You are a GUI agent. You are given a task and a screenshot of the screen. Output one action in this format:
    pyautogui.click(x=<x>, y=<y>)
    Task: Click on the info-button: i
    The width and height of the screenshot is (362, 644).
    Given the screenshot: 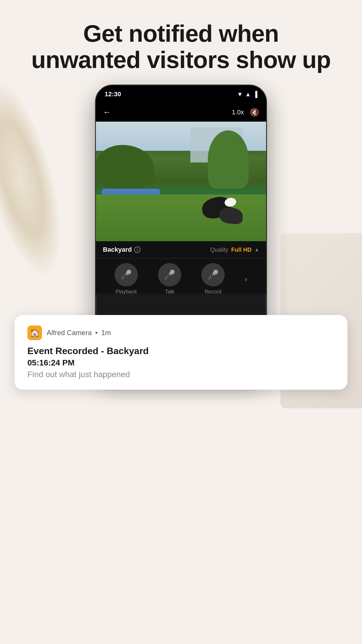 What is the action you would take?
    pyautogui.click(x=137, y=250)
    